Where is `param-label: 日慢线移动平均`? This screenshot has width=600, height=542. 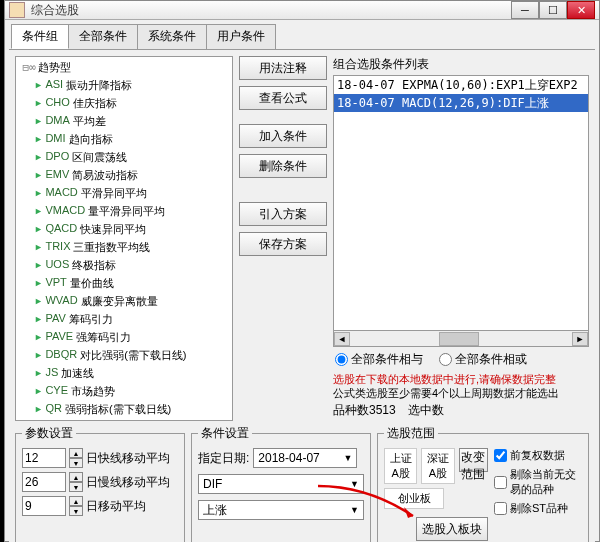
param-label: 日慢线移动平均 is located at coordinates (128, 482).